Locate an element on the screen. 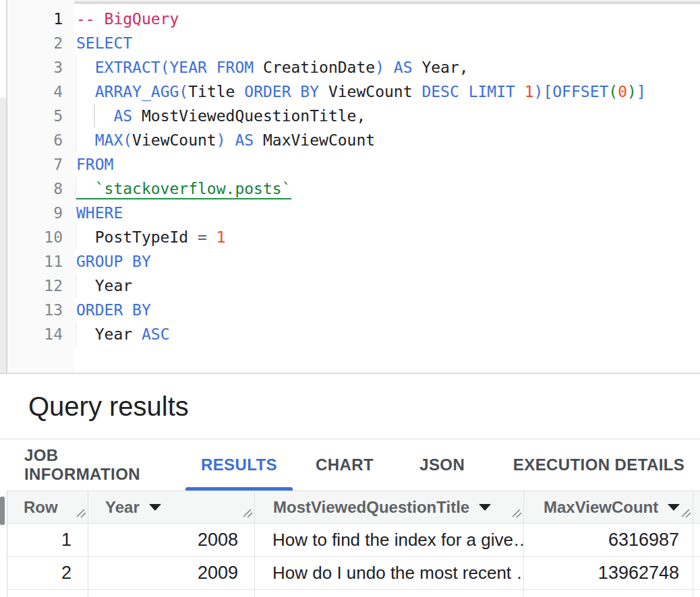 This screenshot has height=597, width=700. code-line-12: Year is located at coordinates (387, 286).